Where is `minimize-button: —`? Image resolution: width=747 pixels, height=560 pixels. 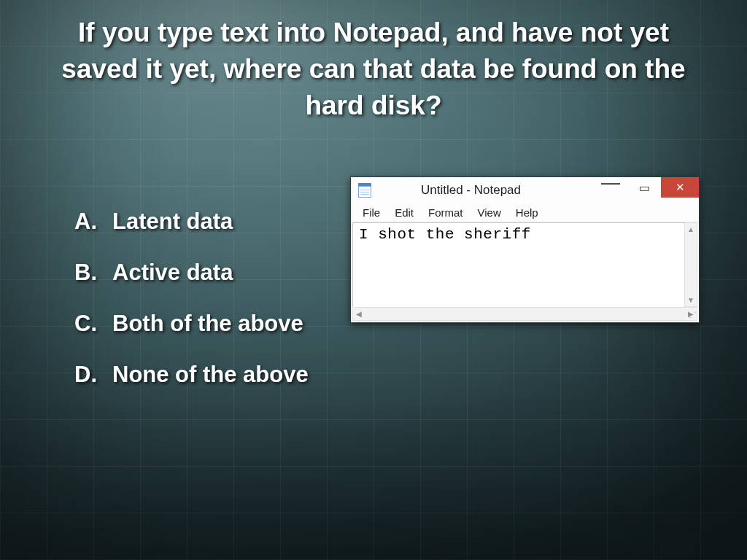 minimize-button: — is located at coordinates (611, 187).